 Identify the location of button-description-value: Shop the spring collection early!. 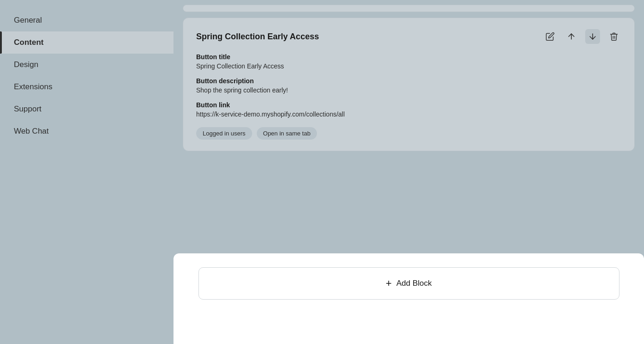
(409, 90).